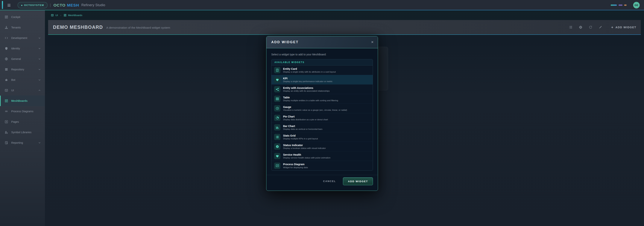 The height and width of the screenshot is (226, 644). I want to click on status-pill-teal, so click(614, 5).